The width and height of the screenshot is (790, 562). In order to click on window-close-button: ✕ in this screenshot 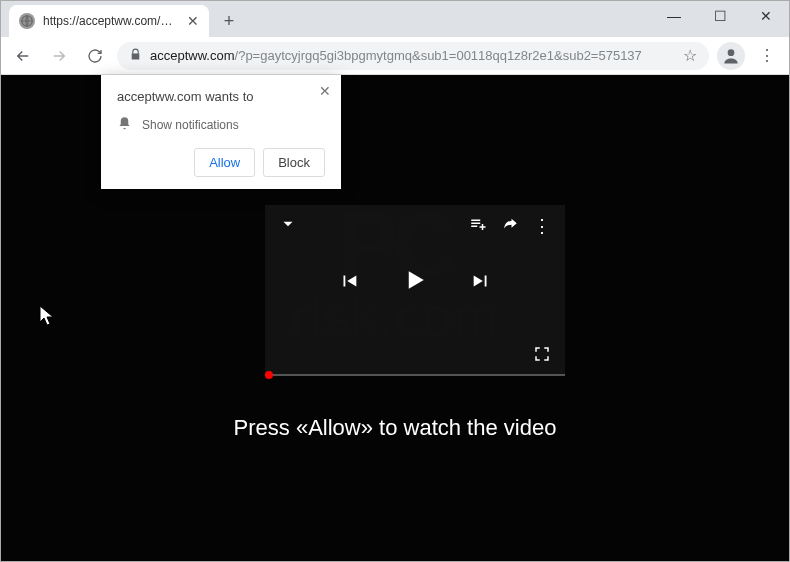, I will do `click(766, 16)`.